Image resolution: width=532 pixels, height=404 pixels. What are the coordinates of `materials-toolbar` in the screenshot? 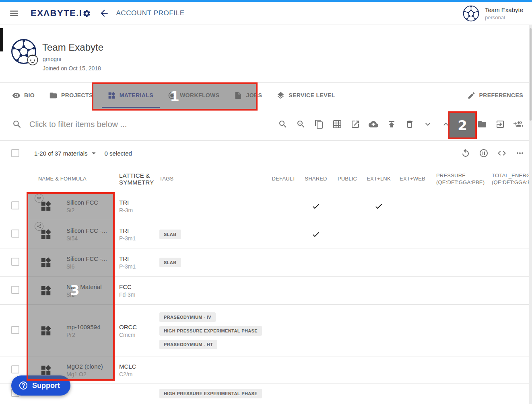 It's located at (401, 124).